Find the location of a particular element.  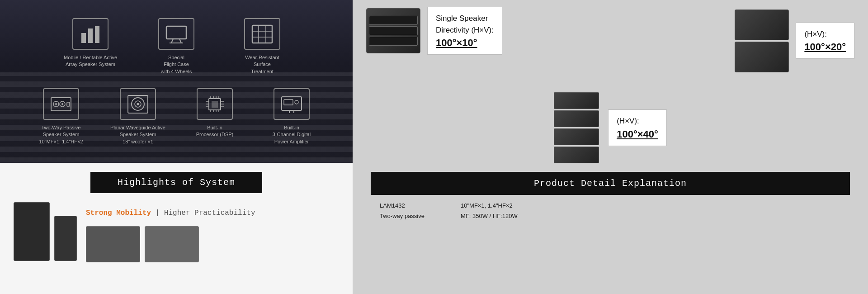

planar-waveguide-label: Planar Waveguide ActiveSpeaker System18"… is located at coordinates (138, 135).